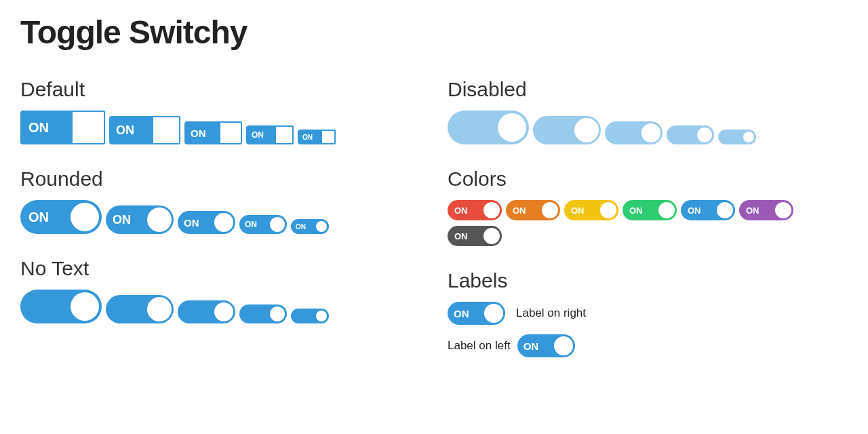 Image resolution: width=868 pixels, height=434 pixels. I want to click on toggle-color-green: ON, so click(650, 210).